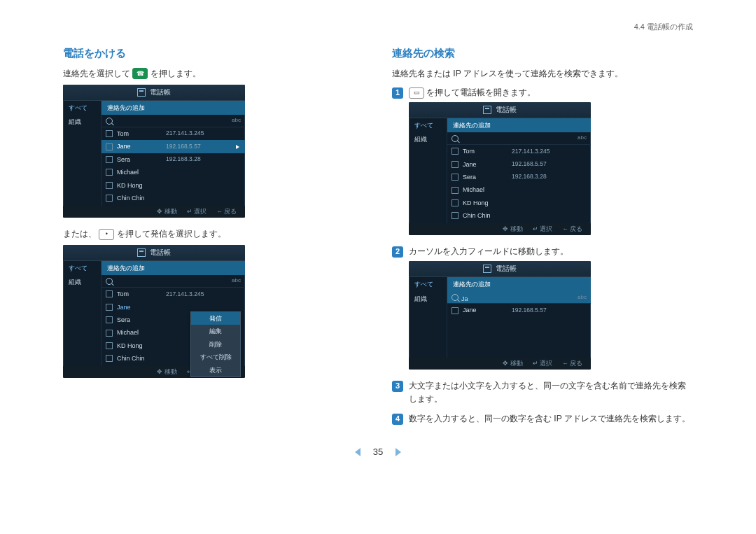  What do you see at coordinates (398, 252) in the screenshot?
I see `step-badge: 2` at bounding box center [398, 252].